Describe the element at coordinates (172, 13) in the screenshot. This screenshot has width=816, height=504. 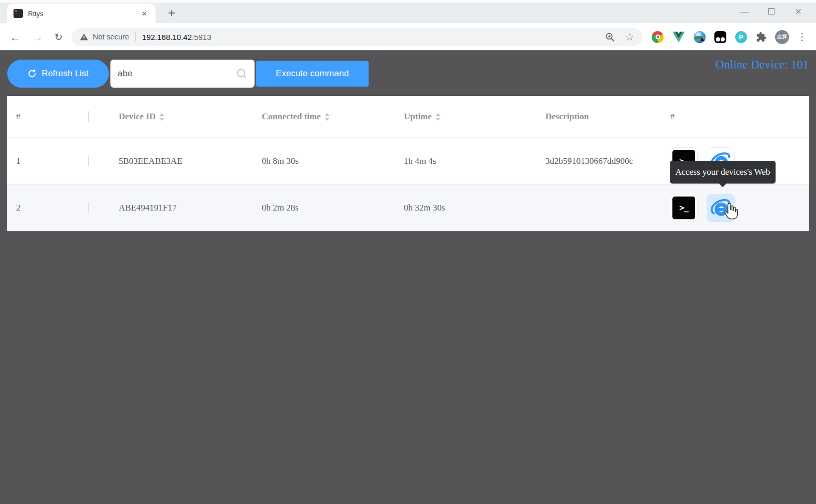
I see `new-tab-button: +` at that location.